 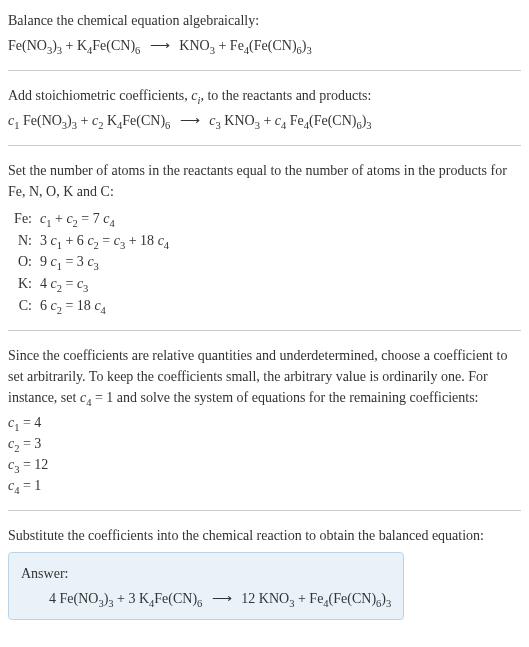 I want to click on section-balance-intro: Balance the chemical equation algebraica…, so click(x=264, y=33).